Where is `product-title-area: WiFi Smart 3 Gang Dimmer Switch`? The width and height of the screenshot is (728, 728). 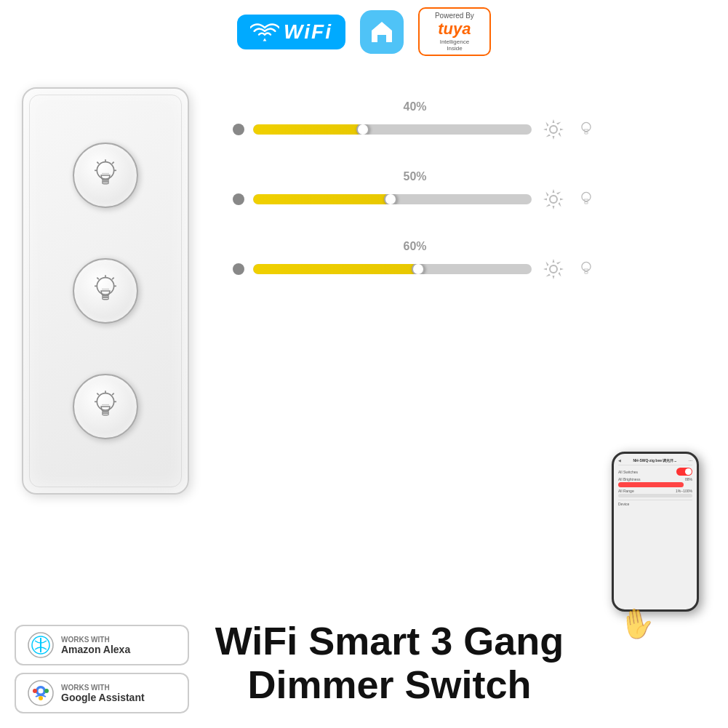
product-title-area: WiFi Smart 3 Gang Dimmer Switch is located at coordinates (390, 663).